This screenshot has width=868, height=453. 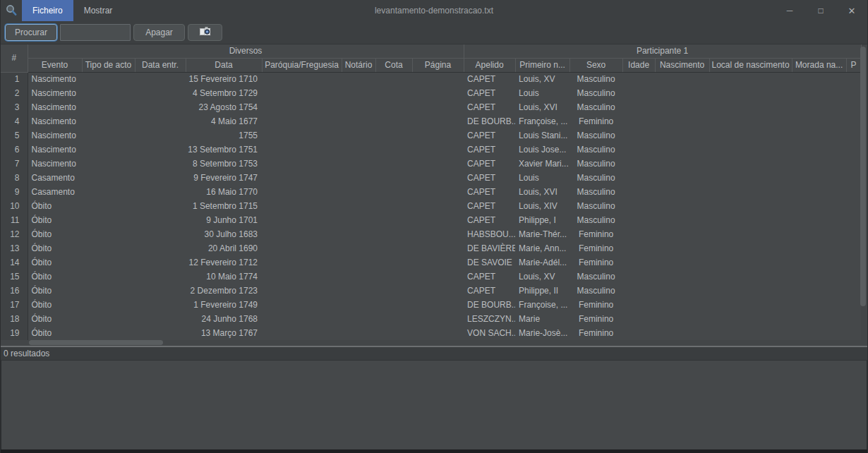 What do you see at coordinates (438, 135) in the screenshot?
I see `table-cell-pagina` at bounding box center [438, 135].